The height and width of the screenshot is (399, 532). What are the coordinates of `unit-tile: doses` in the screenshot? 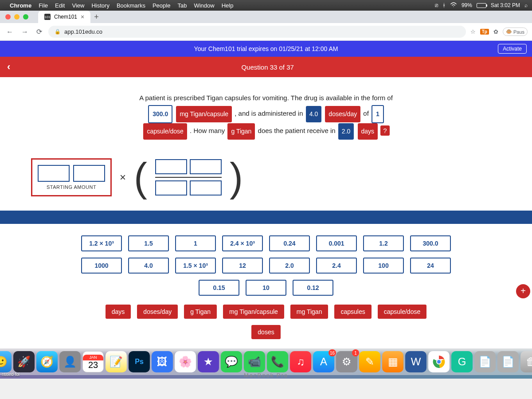 It's located at (266, 332).